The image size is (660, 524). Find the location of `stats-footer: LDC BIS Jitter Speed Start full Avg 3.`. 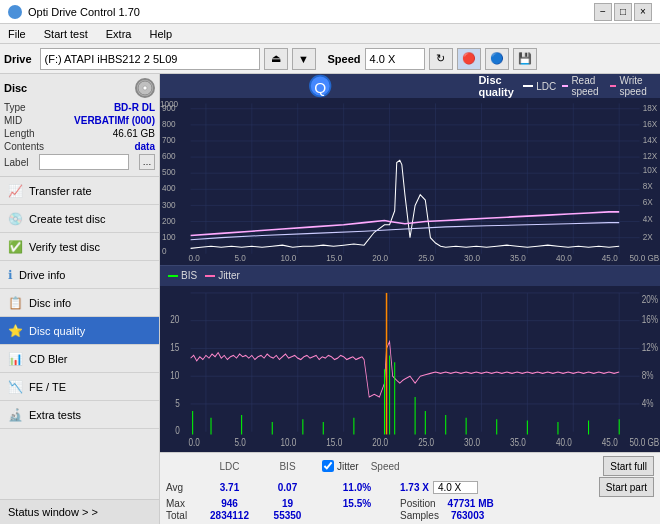

stats-footer: LDC BIS Jitter Speed Start full Avg 3. is located at coordinates (410, 488).